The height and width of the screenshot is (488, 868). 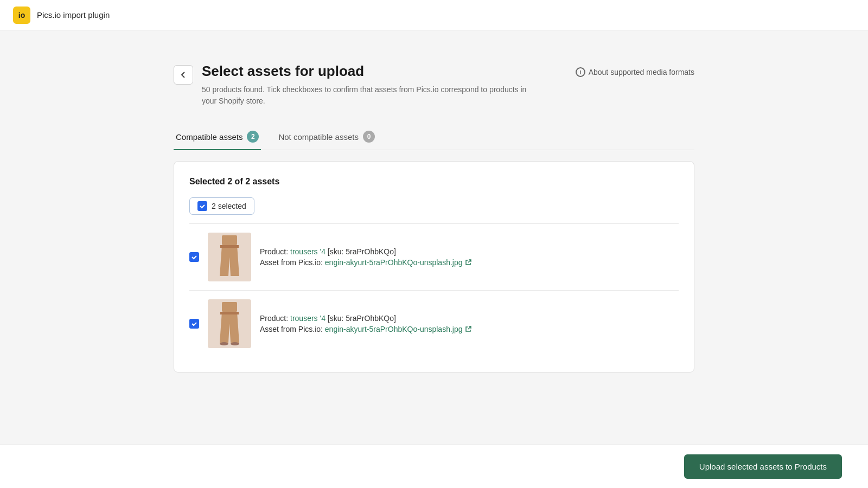 I want to click on asset-prefix-1: Asset from Pics.io:, so click(x=292, y=262).